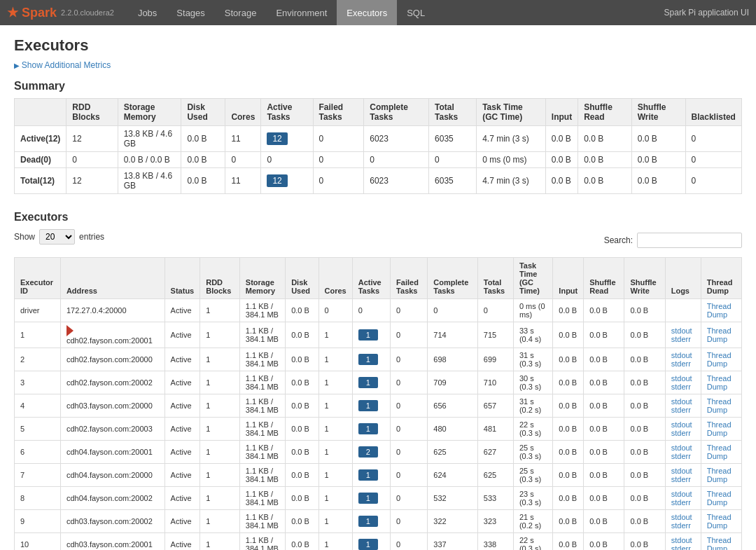 The width and height of the screenshot is (756, 550). What do you see at coordinates (112, 542) in the screenshot?
I see `exec-address: cdh03.fayson.com:20001` at bounding box center [112, 542].